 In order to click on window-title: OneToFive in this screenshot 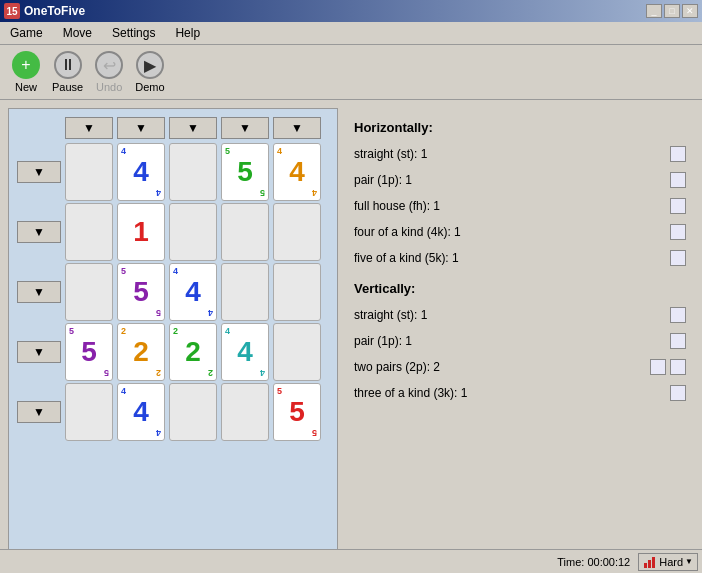, I will do `click(54, 11)`.